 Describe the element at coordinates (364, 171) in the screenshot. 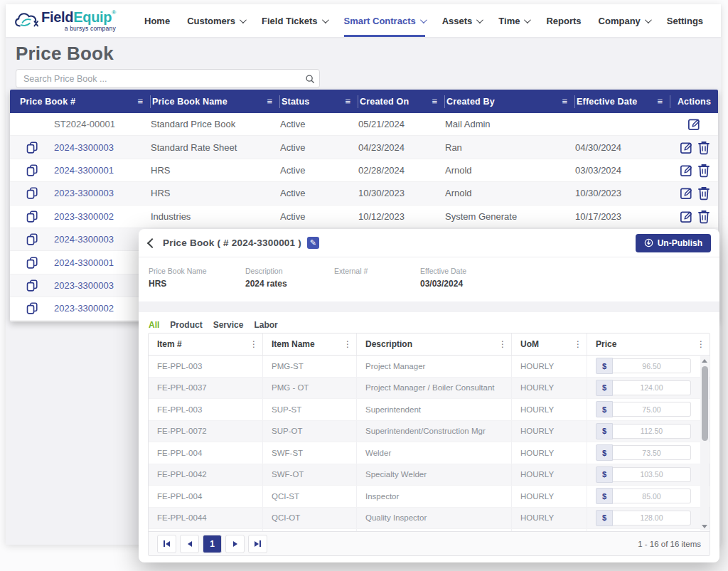

I see `price-book-row: 2024-3300001HRSActive02/28/2024Arnold03/…` at that location.